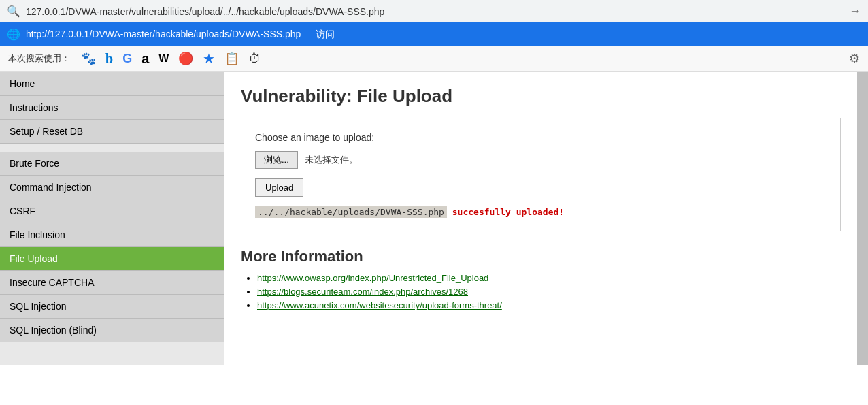 The height and width of the screenshot is (405, 868). I want to click on list-item: https://www.acunetix.com/websitesecurity…, so click(549, 305).